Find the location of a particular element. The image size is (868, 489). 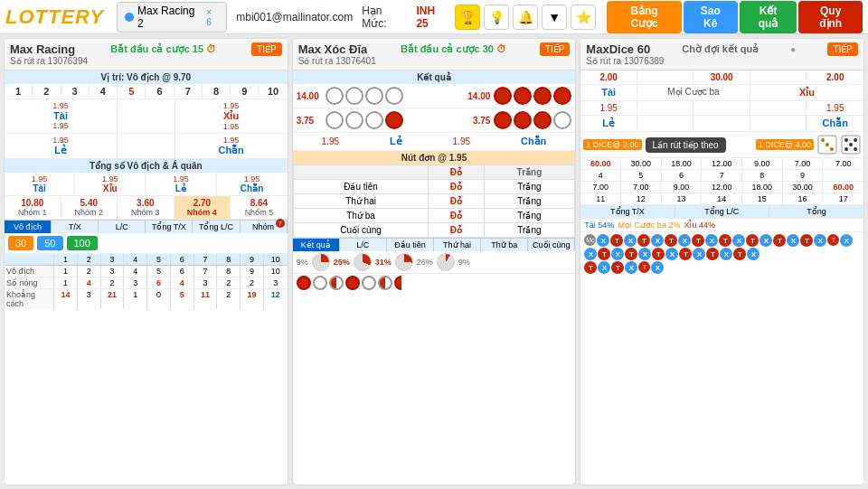

icon-btn-5: ⭐ is located at coordinates (583, 17).